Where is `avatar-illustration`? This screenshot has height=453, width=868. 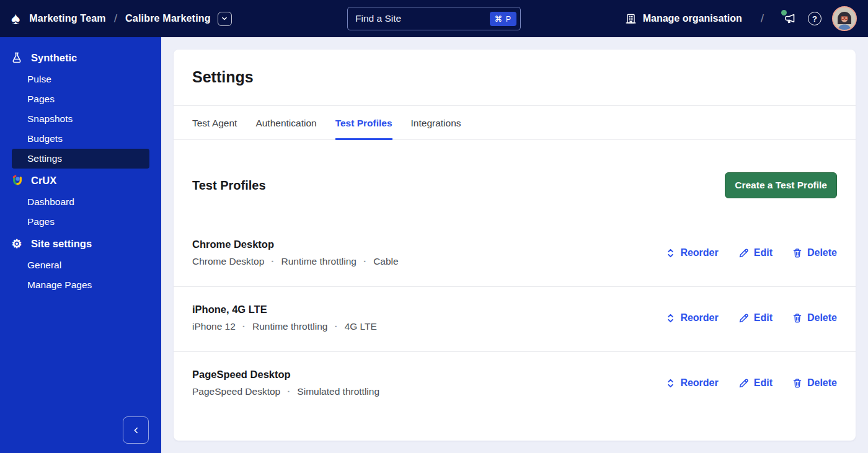
avatar-illustration is located at coordinates (844, 19).